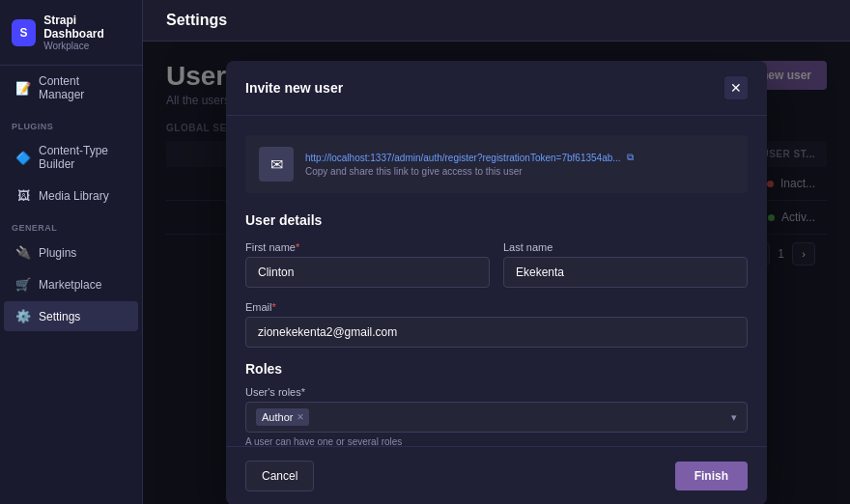 This screenshot has height=504, width=850. I want to click on finish-button: Finish, so click(711, 476).